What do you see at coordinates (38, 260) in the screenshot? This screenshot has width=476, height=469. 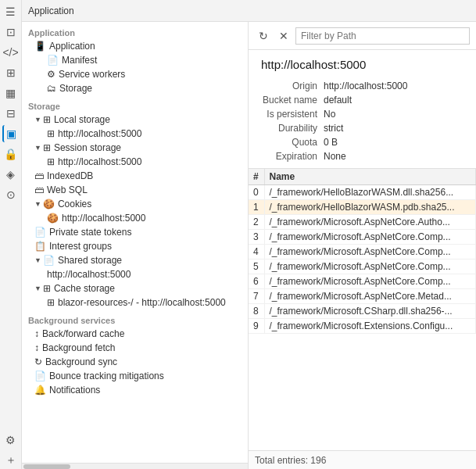 I see `shared-storage-triangle: ▼` at bounding box center [38, 260].